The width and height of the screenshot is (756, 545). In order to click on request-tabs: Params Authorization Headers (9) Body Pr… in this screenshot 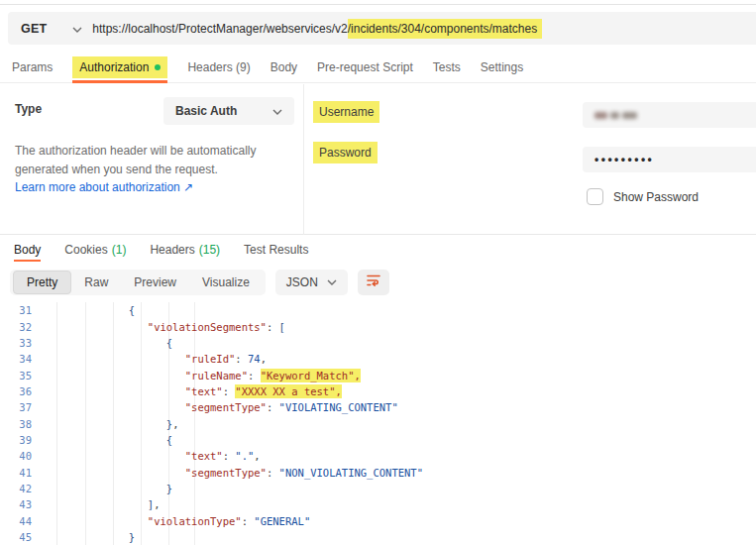, I will do `click(378, 67)`.